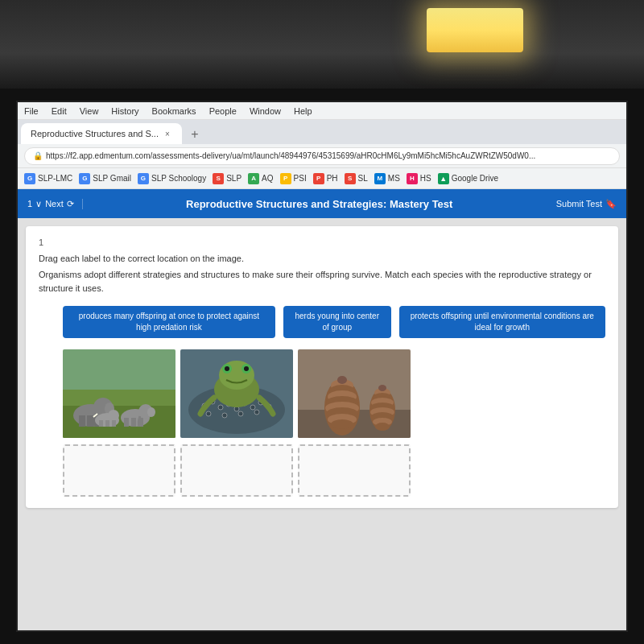  I want to click on bookmark-icon-slp-schoology: G, so click(143, 179).